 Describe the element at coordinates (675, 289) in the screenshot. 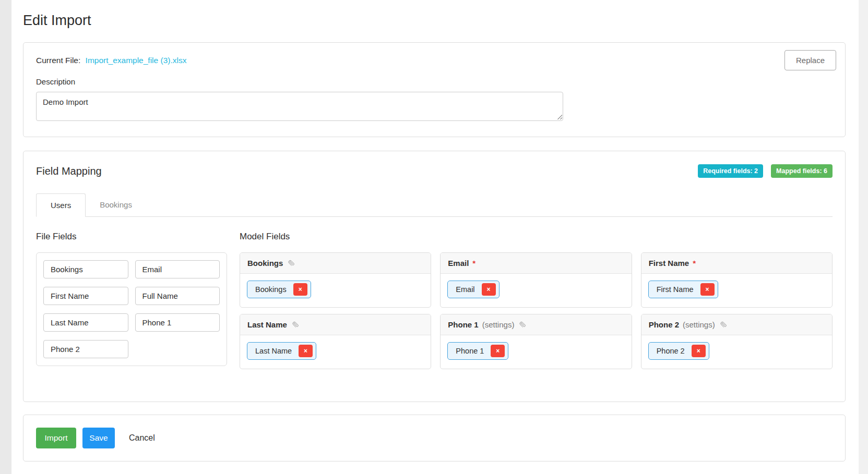

I see `mapped-chip-label: First Name` at that location.